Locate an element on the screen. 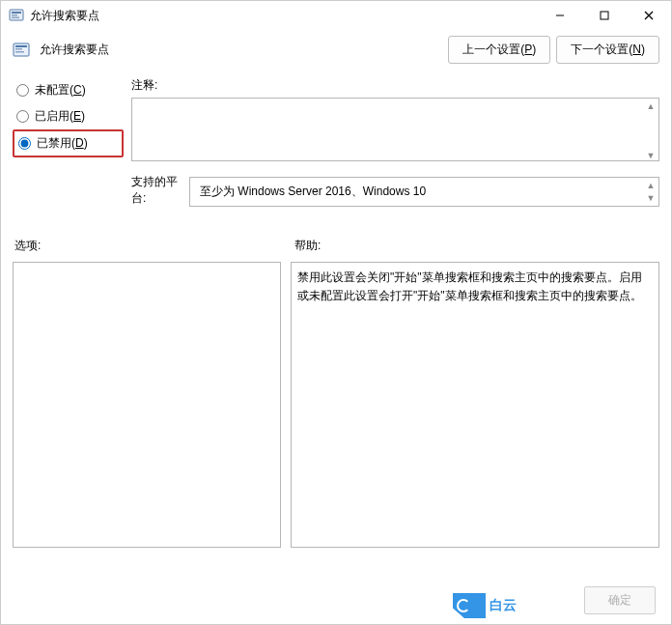  minimize-button is located at coordinates (560, 15).